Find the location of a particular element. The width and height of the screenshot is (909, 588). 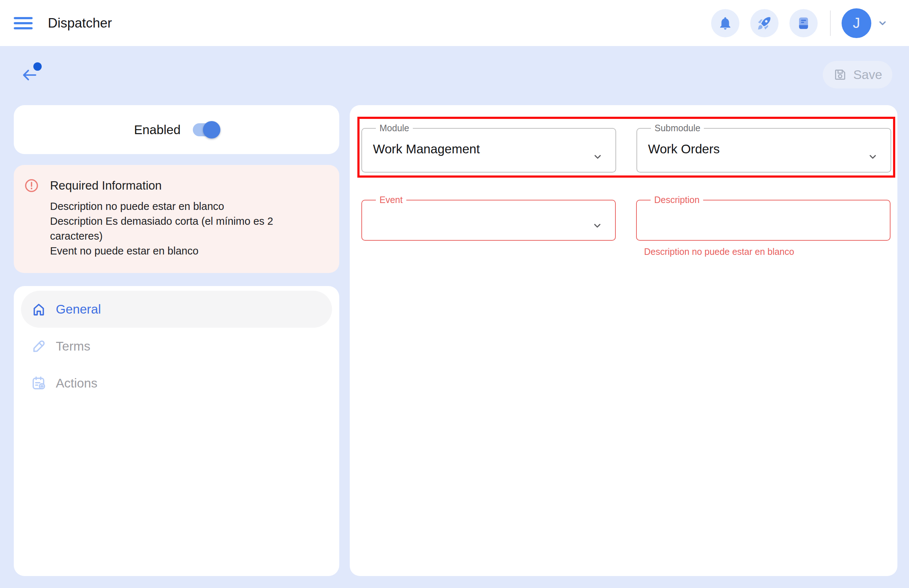

back-button is located at coordinates (35, 74).